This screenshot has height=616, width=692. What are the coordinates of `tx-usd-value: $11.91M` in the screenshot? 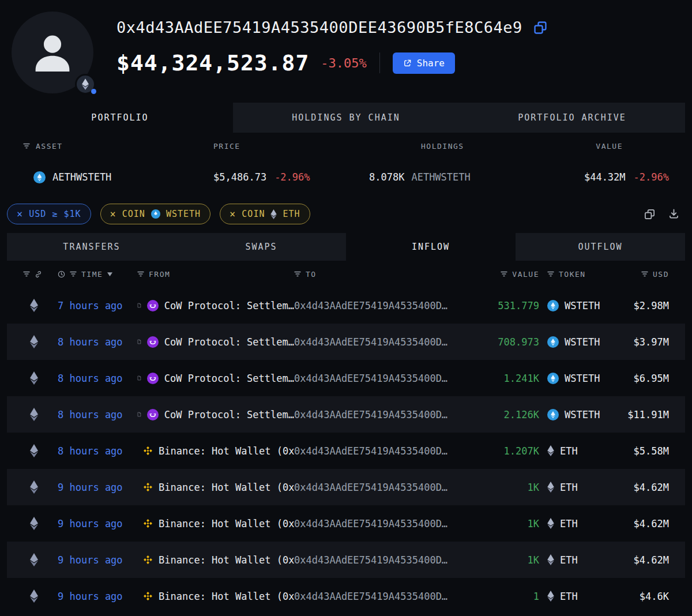 It's located at (645, 415).